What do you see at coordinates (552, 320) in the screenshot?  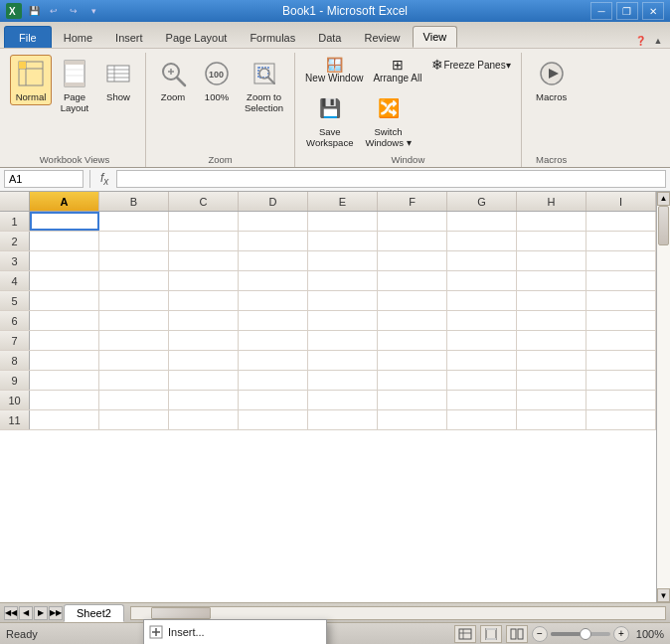 I see `cell-H6` at bounding box center [552, 320].